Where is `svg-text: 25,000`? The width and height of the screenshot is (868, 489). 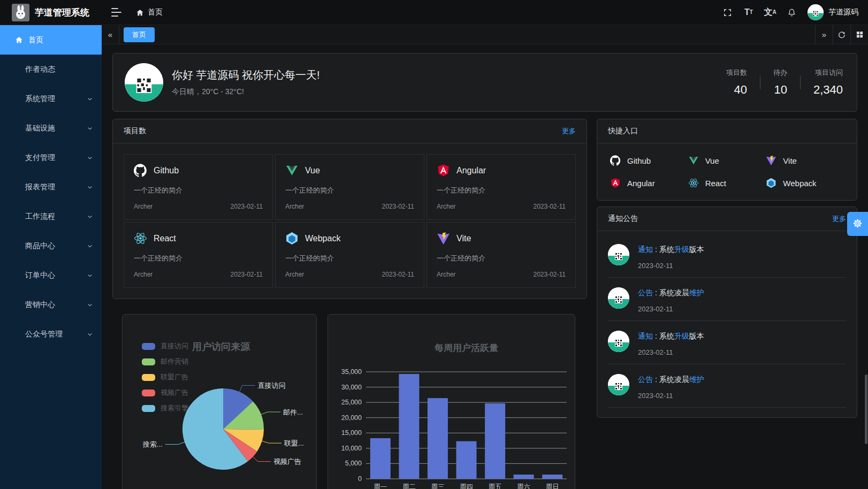 svg-text: 25,000 is located at coordinates (352, 402).